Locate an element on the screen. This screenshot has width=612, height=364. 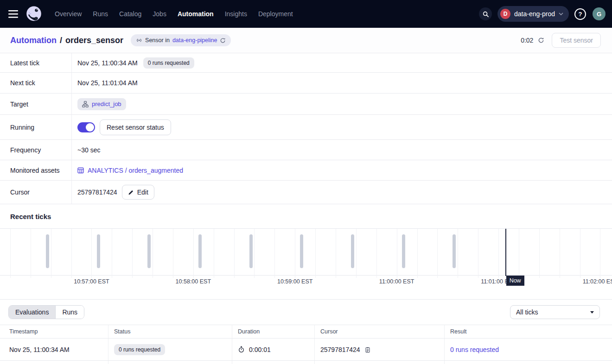
cell-result-link: 0 runs requested is located at coordinates (475, 350).